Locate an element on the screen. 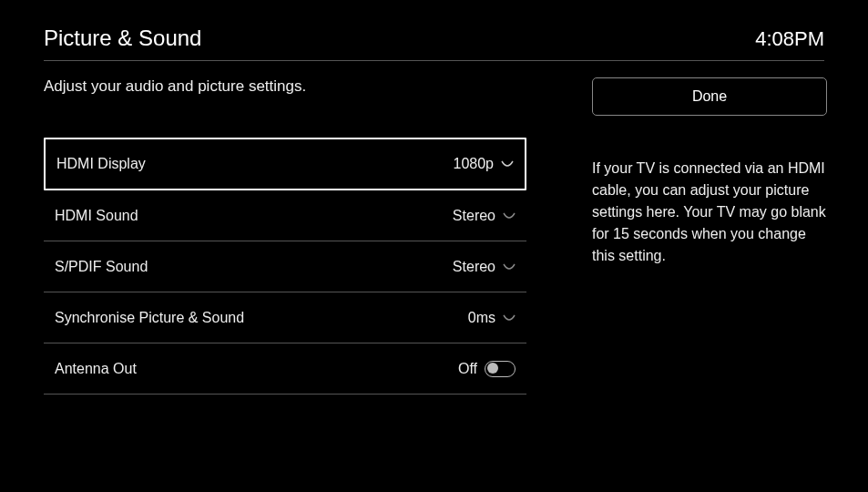 The height and width of the screenshot is (492, 868). setting-hdmi-sound: HDMI Sound Stereo is located at coordinates (285, 216).